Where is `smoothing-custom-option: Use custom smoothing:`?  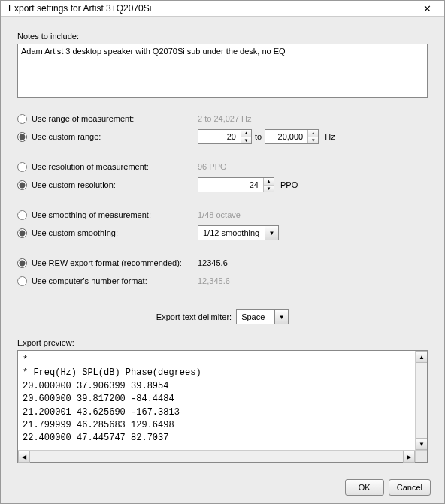
smoothing-custom-option: Use custom smoothing: is located at coordinates (107, 233).